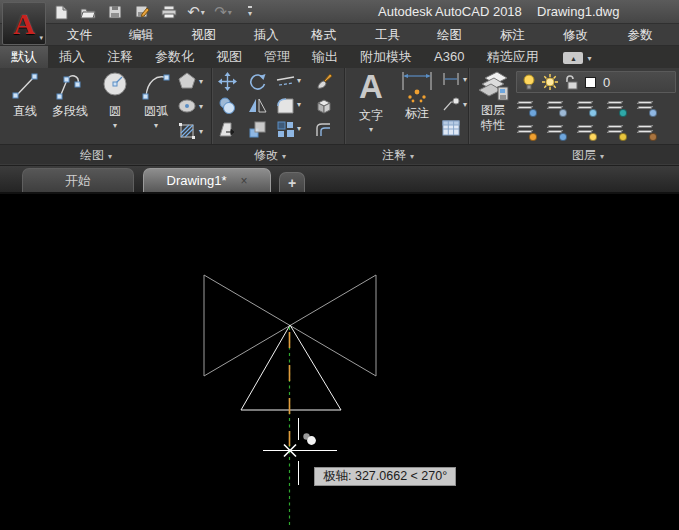 The image size is (679, 530). I want to click on layer-isolate-button, so click(526, 108).